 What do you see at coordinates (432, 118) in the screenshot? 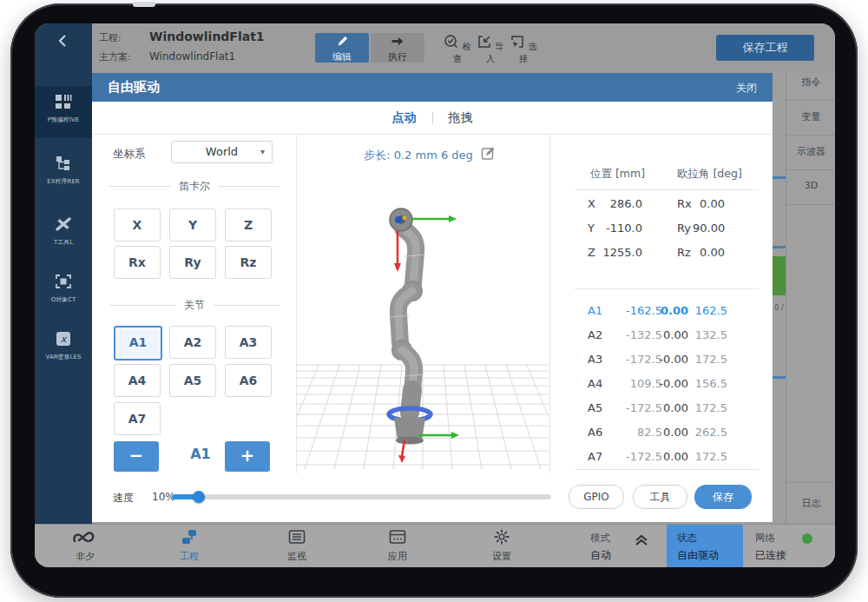
I see `jog-drag-tabs: 点动 拖拽` at bounding box center [432, 118].